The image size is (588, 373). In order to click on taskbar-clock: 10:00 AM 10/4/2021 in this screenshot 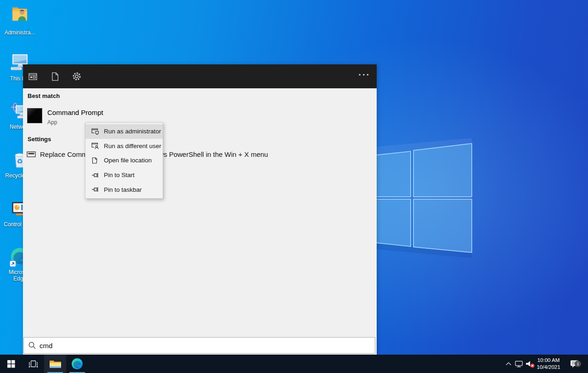, I will do `click(548, 364)`.